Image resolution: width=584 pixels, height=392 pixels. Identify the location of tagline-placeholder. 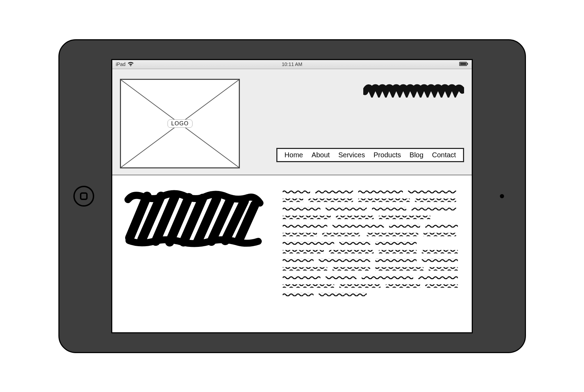
(414, 90).